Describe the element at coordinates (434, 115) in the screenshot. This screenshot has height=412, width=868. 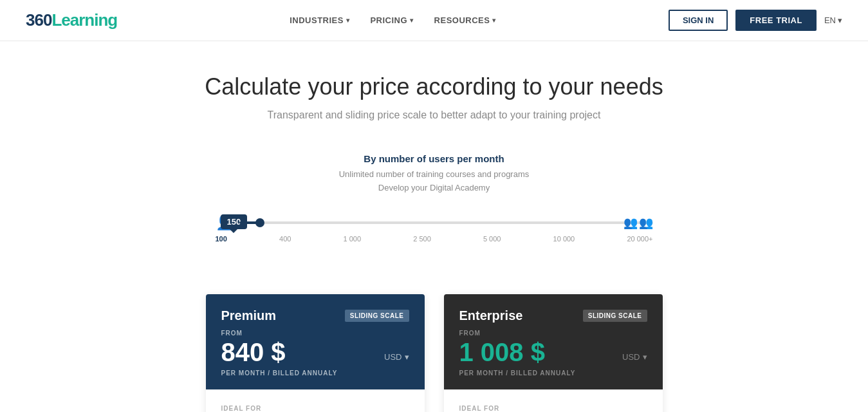
I see `hero-subtitle: Transparent and sliding price scale to b…` at that location.